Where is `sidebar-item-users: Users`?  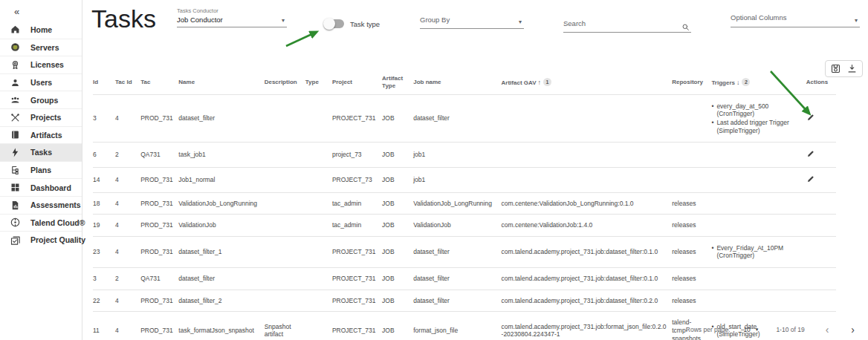 sidebar-item-users: Users is located at coordinates (41, 82).